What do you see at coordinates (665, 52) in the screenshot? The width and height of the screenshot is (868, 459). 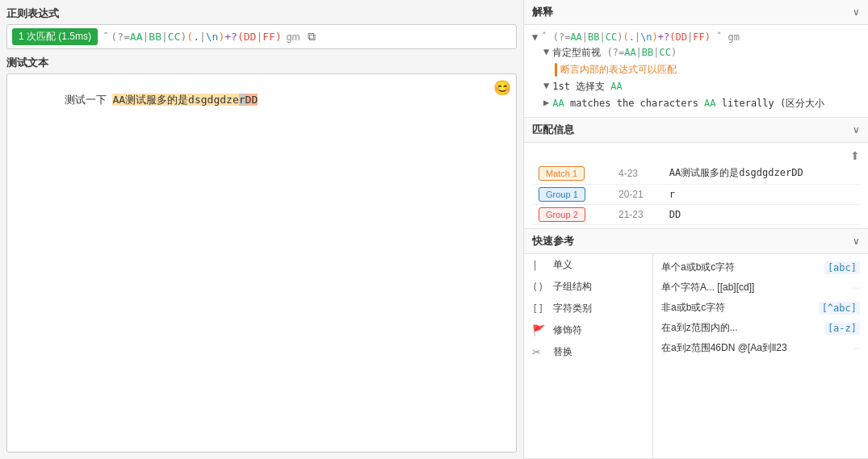 I see `el1-cc: CC` at bounding box center [665, 52].